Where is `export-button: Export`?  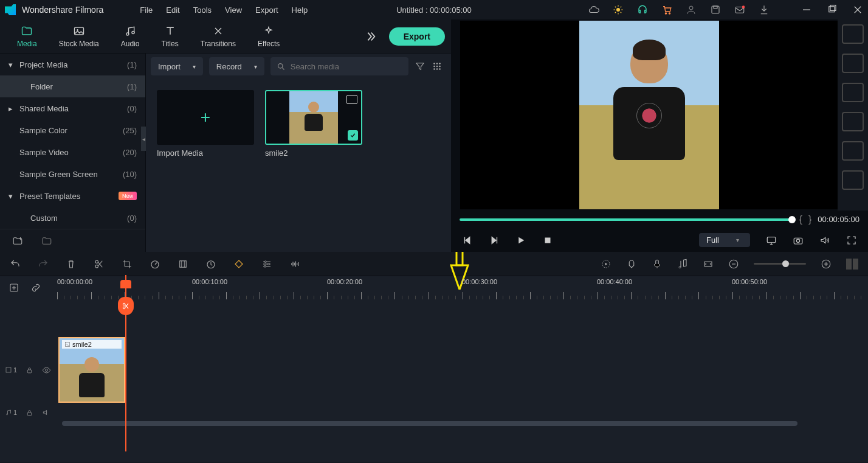 export-button: Export is located at coordinates (417, 37).